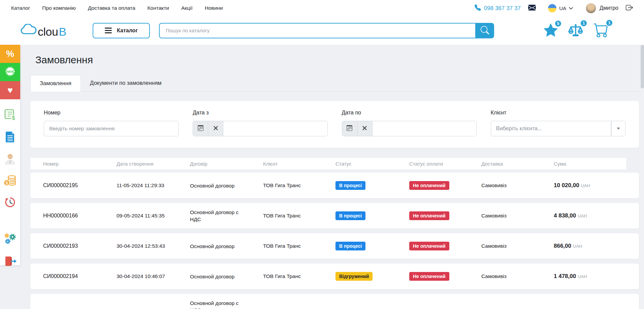  I want to click on coins-icon: $, so click(10, 181).